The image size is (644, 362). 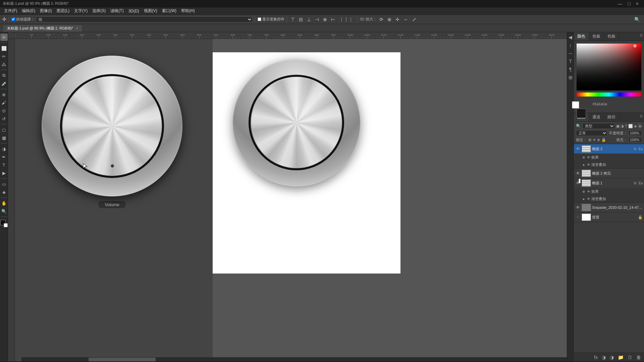 I want to click on tool-move: ✛, so click(x=4, y=37).